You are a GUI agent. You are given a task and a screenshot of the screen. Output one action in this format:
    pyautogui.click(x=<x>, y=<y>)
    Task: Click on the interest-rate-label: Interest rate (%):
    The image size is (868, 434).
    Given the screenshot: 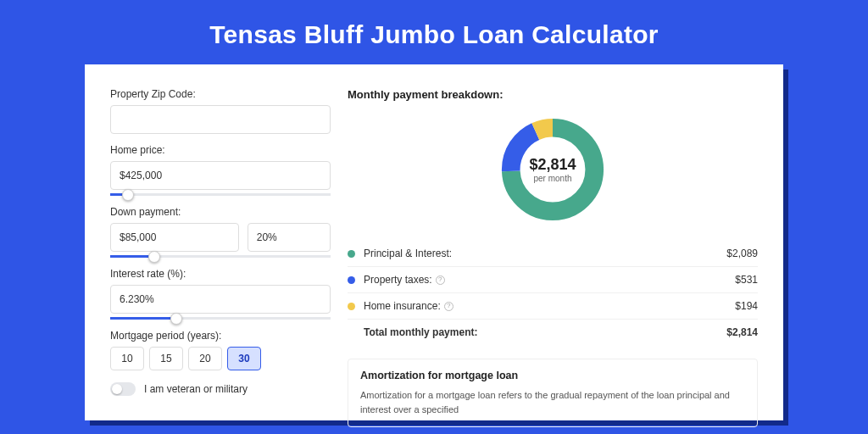 What is the action you would take?
    pyautogui.click(x=220, y=274)
    